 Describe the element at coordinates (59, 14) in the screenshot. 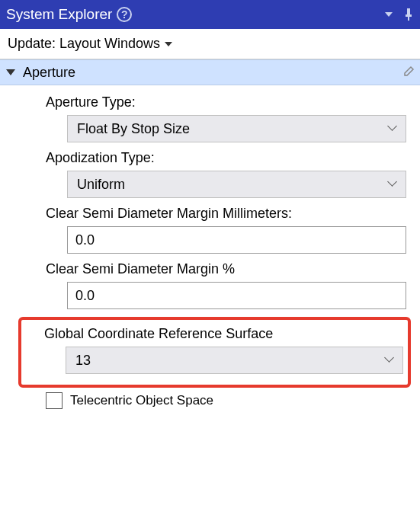

I see `panel-title: System Explorer` at that location.